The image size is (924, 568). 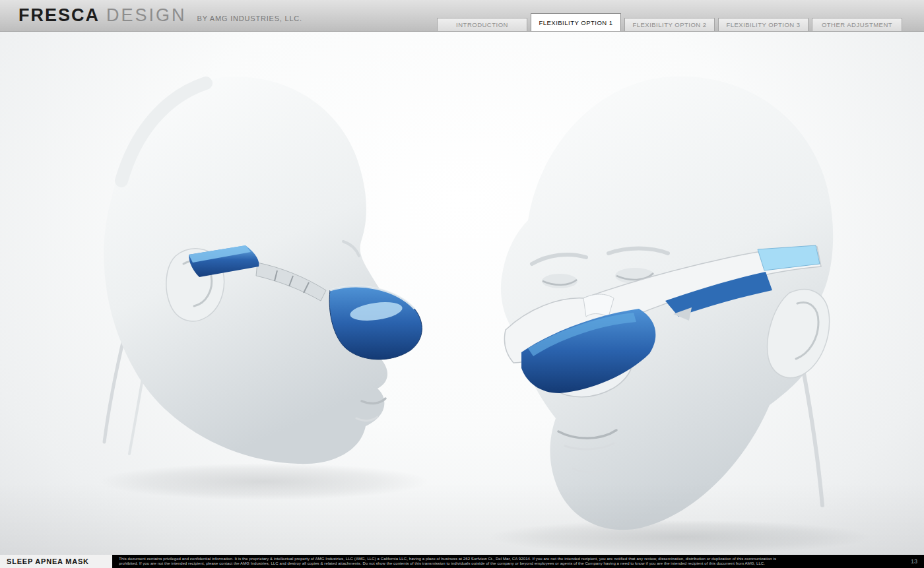 What do you see at coordinates (462, 16) in the screenshot?
I see `header-bar: FRESCA DESIGN BY AMG INDUSTRIES, LLC. IN…` at bounding box center [462, 16].